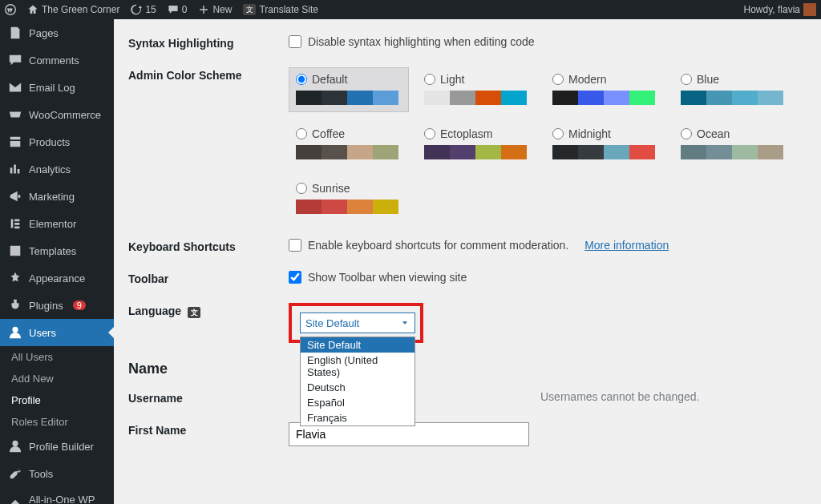 The image size is (821, 504). I want to click on syntax-highlighting-checkbox-label: Disable syntax highlighting when editing…, so click(547, 42).